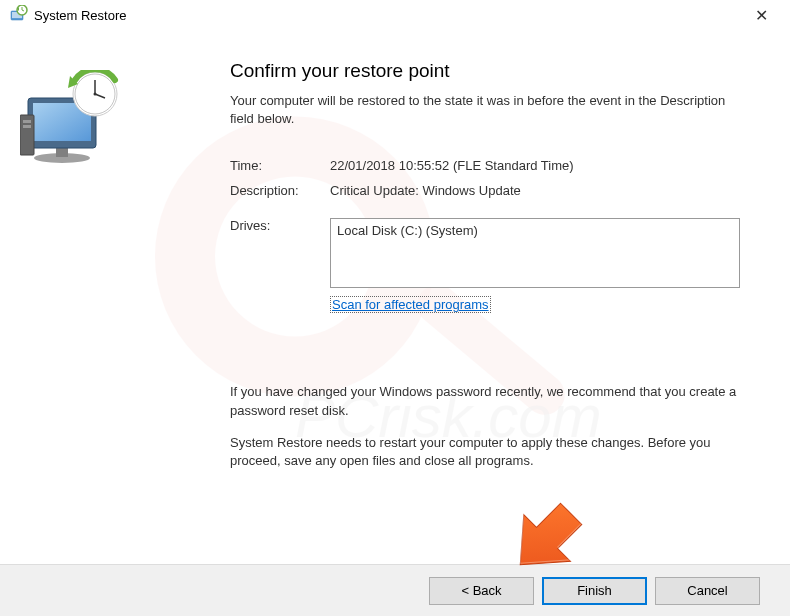 This screenshot has height=616, width=790. Describe the element at coordinates (19, 16) in the screenshot. I see `restore-mini-icon` at that location.